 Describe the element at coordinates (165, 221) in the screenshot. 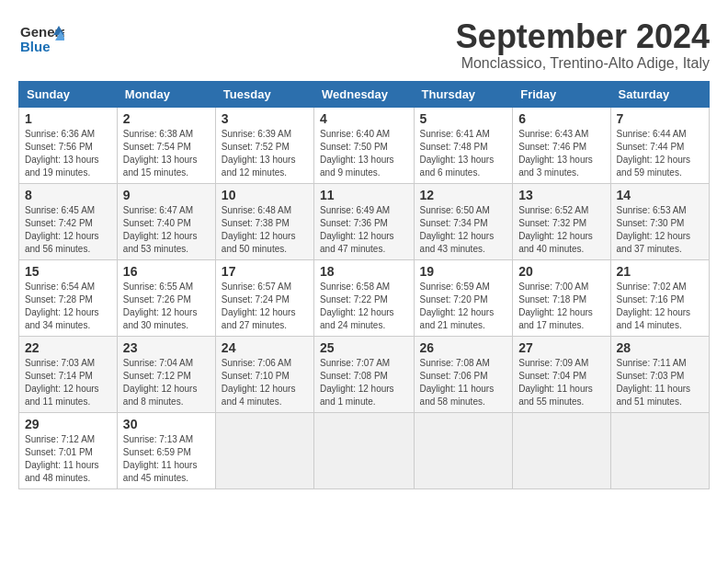

I see `calendar-cell: 9Sunrise: 6:47 AM Sunset: 7:40 PM Daylig…` at that location.